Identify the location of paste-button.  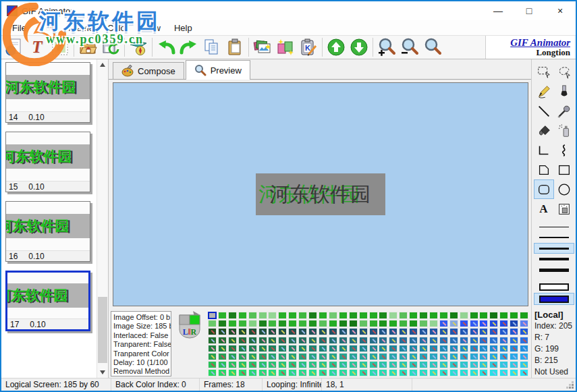
(235, 47).